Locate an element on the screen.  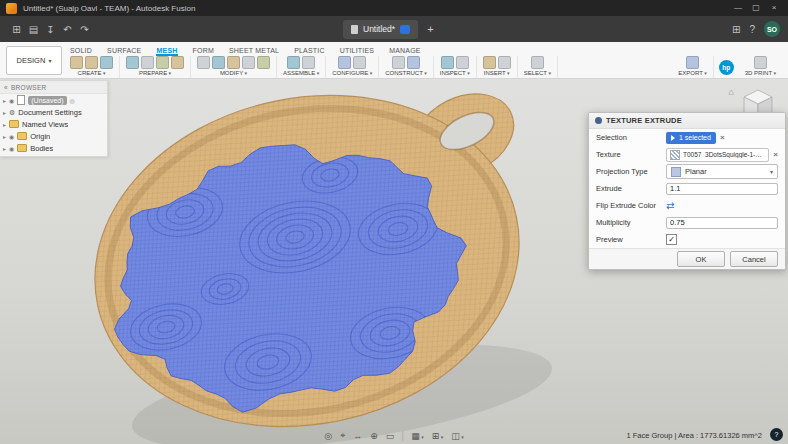
selection-chip: 1 selected is located at coordinates (691, 138).